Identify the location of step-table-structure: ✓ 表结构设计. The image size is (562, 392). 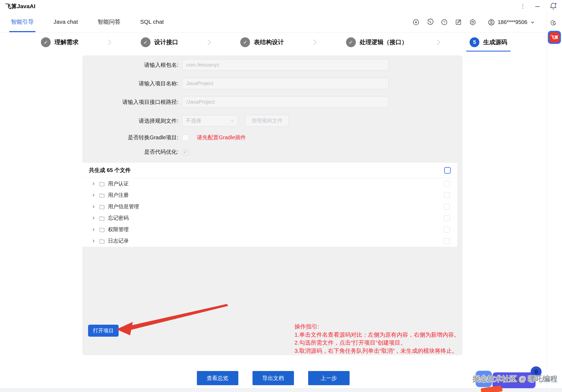
(262, 42).